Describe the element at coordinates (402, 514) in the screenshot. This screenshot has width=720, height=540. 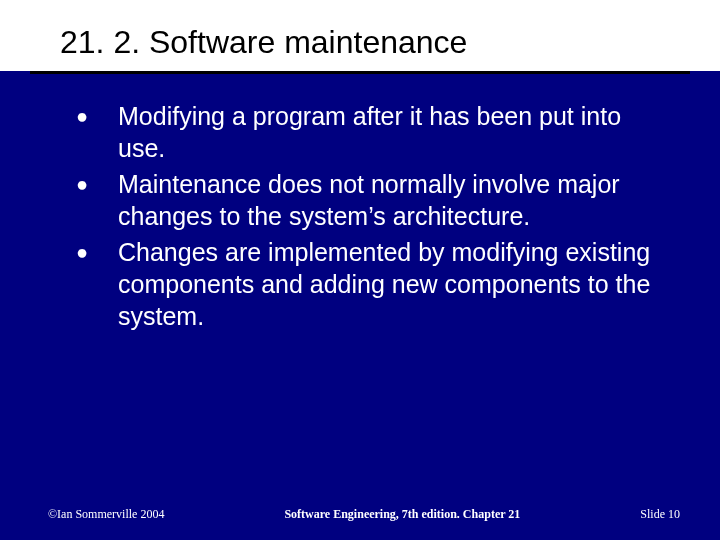
I see `footer-title: Software Engineering, 7th edition. Chapt…` at that location.